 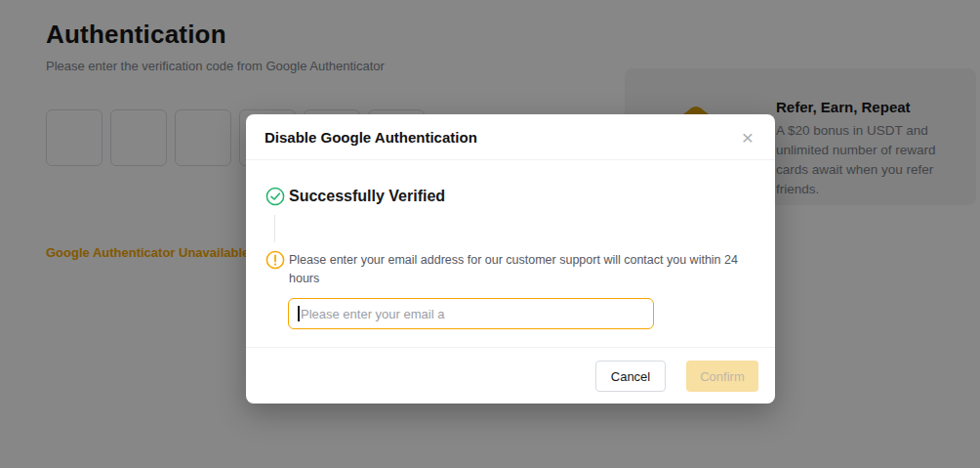 I want to click on warning-step-text: Please enter your email address for our …, so click(x=518, y=270).